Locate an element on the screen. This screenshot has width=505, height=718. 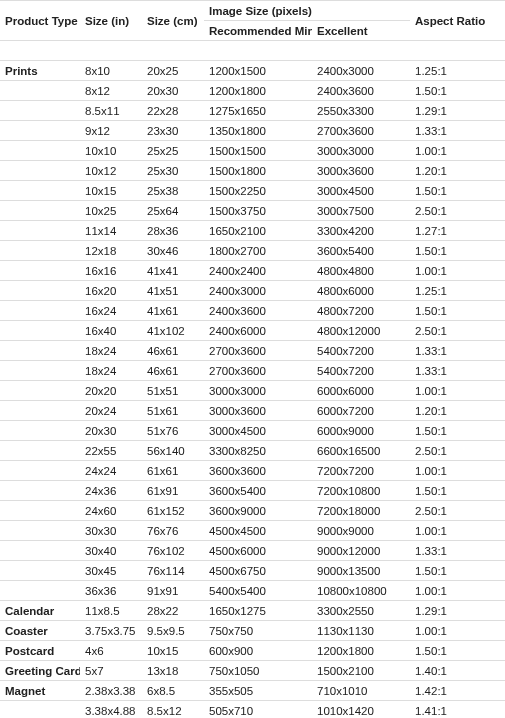
cell-recommended-min: 5400x5400 is located at coordinates (258, 591).